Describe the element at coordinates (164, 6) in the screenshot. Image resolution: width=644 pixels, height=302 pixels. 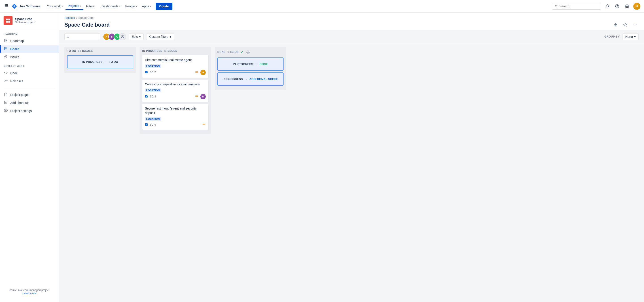
I see `create-button: Create` at that location.